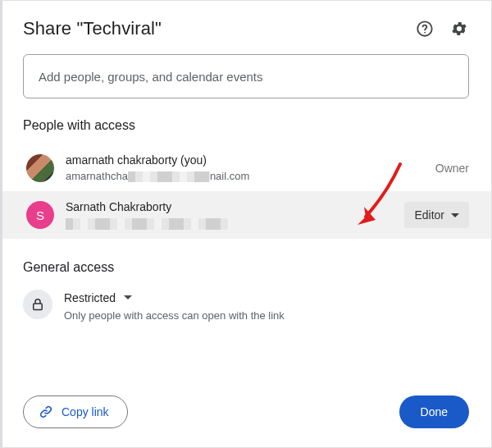  Describe the element at coordinates (442, 29) in the screenshot. I see `header-icons` at that location.